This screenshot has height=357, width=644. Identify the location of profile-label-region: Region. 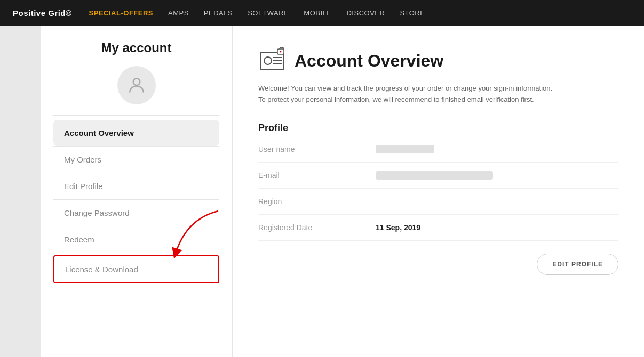
(317, 201).